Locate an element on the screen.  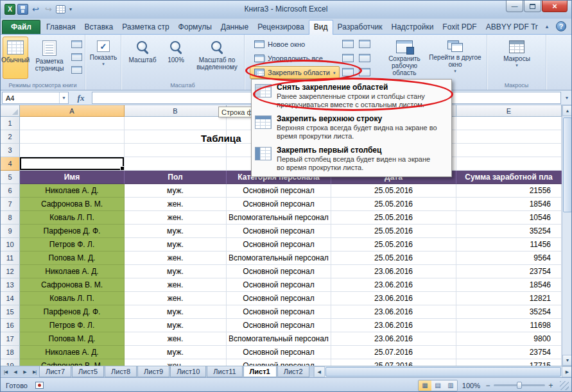
sheet-tab-Лист8: Лист8 is located at coordinates (121, 372).